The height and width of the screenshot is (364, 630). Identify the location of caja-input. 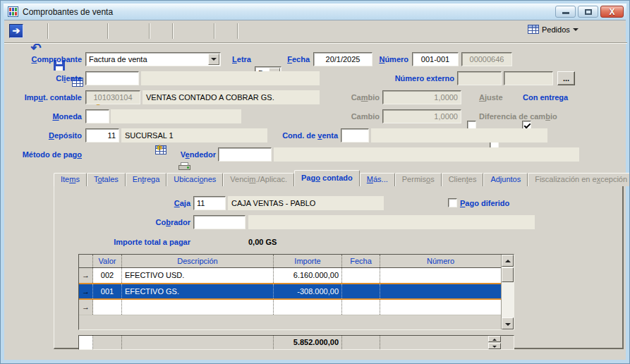
(210, 203).